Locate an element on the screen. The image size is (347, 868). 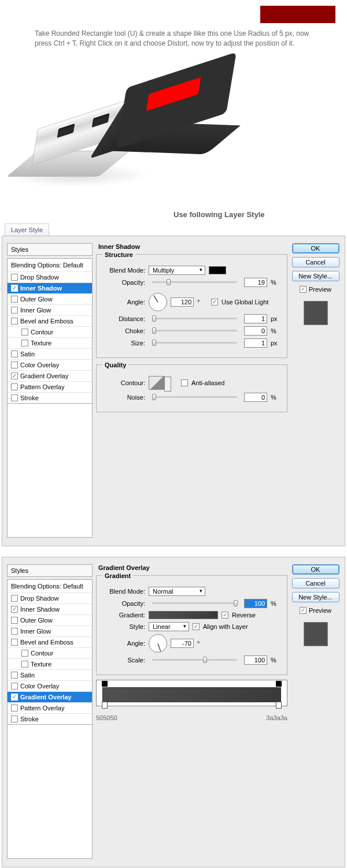
reverse-checkbox: ✓ is located at coordinates (225, 615).